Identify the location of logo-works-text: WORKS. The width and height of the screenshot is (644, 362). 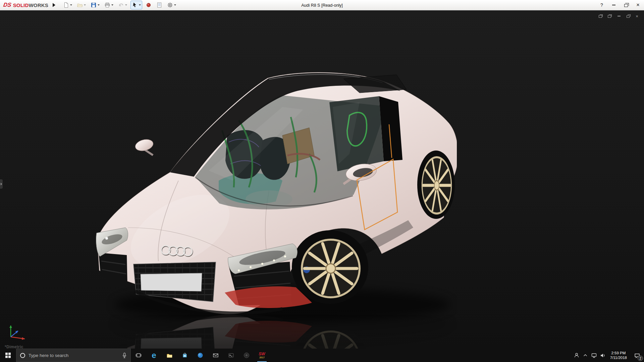
(38, 5).